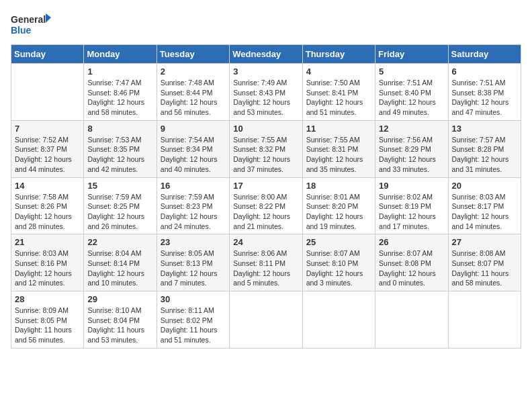 The image size is (532, 411). What do you see at coordinates (120, 269) in the screenshot?
I see `day-info: Sunrise: 8:04 AMSunset: 8:14 PMDaylight:…` at bounding box center [120, 269].